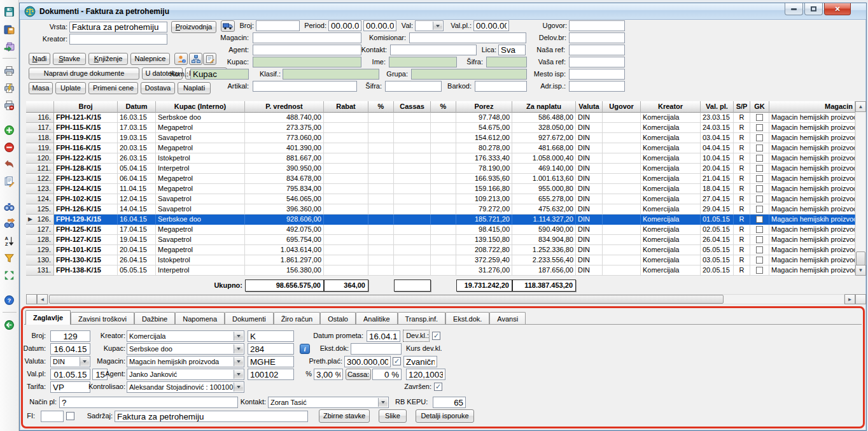  I want to click on barkod-input, so click(501, 87).